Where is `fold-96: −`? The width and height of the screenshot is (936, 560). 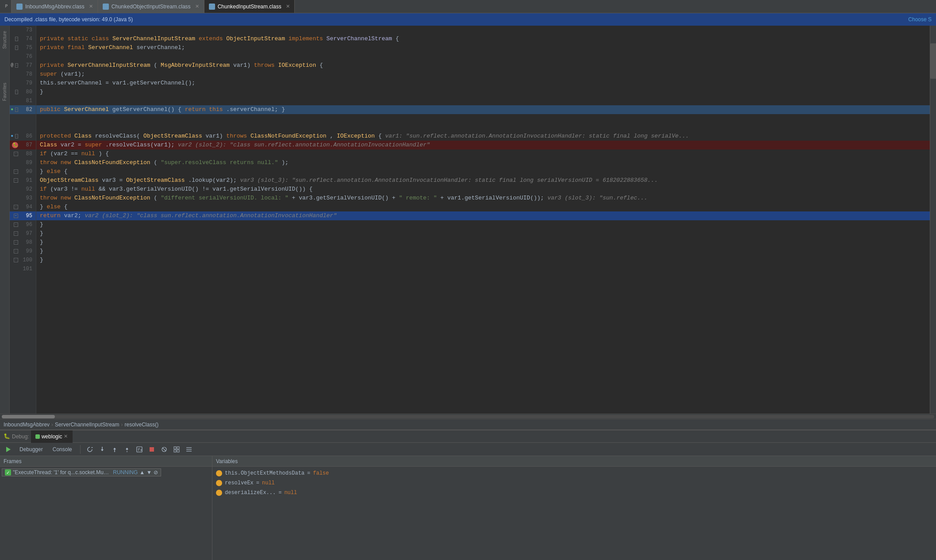
fold-96: − is located at coordinates (16, 225).